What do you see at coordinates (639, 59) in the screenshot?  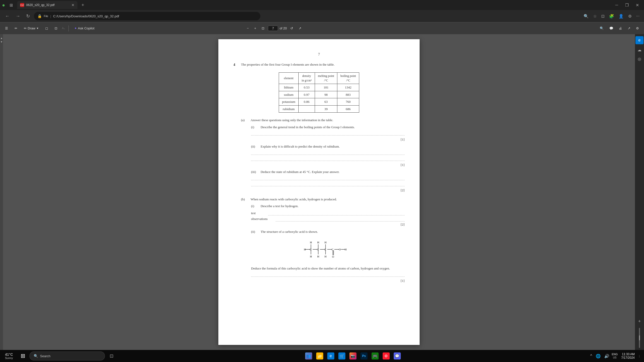 I see `right-sidebar-icon-2: ◎` at bounding box center [639, 59].